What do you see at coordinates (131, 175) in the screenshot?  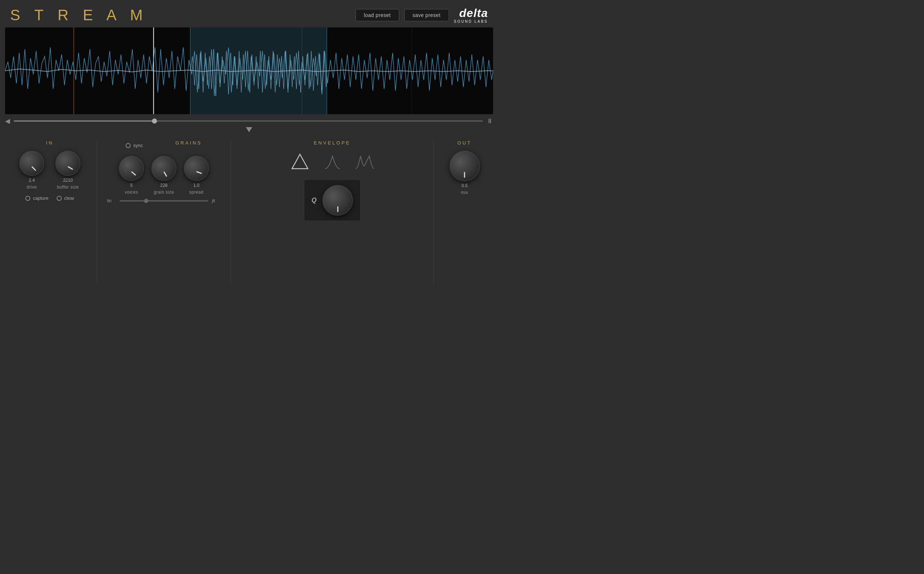 I see `voices-knob-group: 5 voices` at bounding box center [131, 175].